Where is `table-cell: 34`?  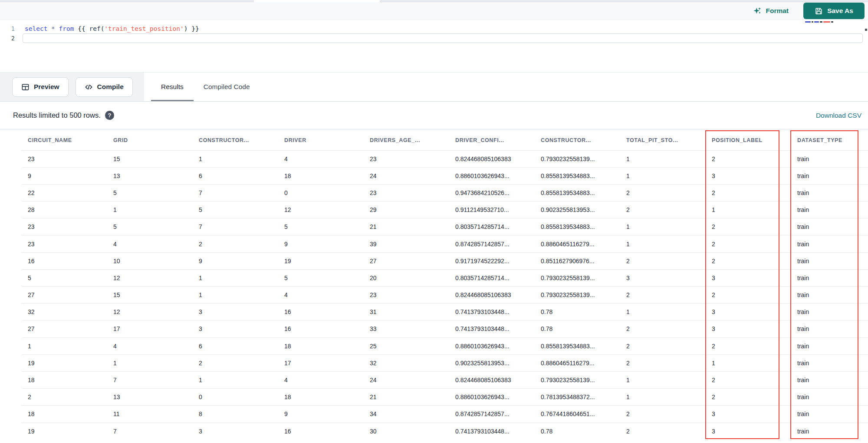
table-cell: 34 is located at coordinates (406, 414).